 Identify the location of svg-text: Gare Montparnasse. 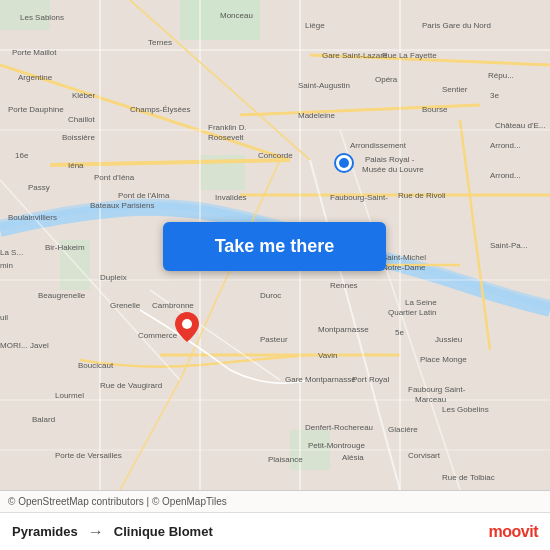
(320, 380).